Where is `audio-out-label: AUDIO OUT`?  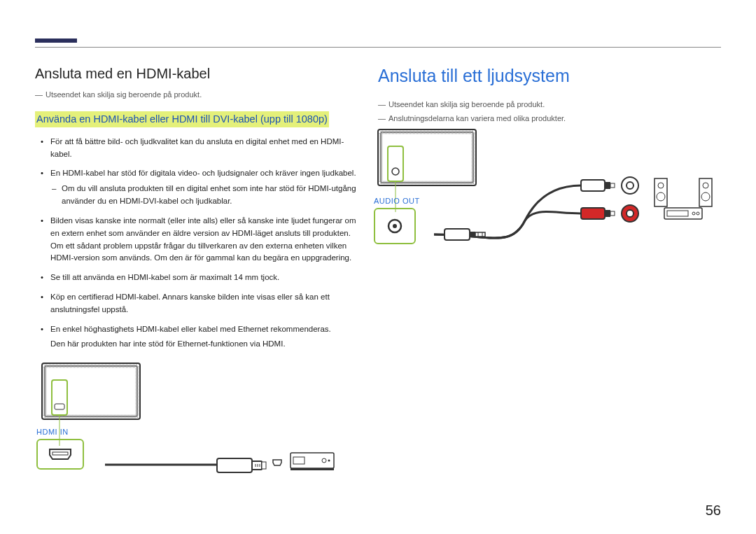 audio-out-label: AUDIO OUT is located at coordinates (397, 201).